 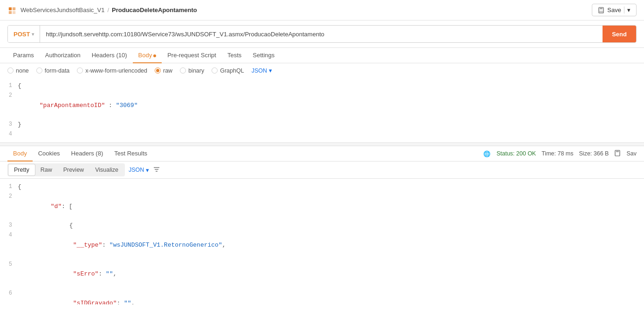 What do you see at coordinates (192, 56) in the screenshot?
I see `tab-prerequest: Pre-request Script` at bounding box center [192, 56].